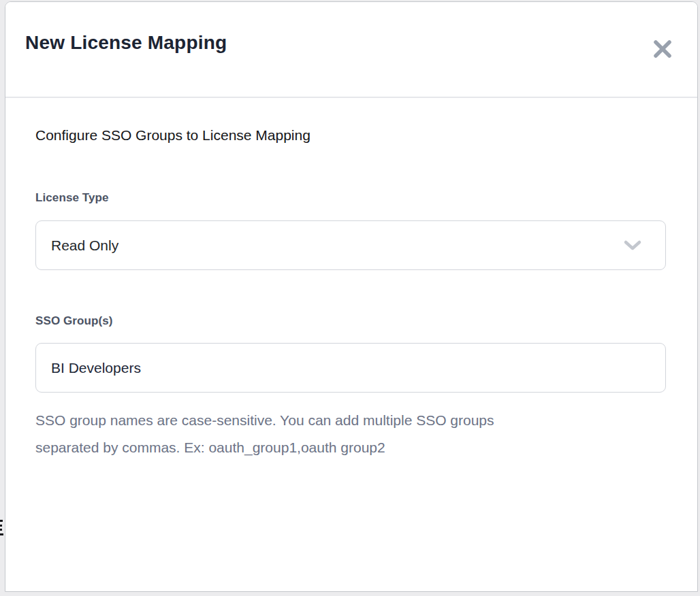 The width and height of the screenshot is (700, 596). What do you see at coordinates (351, 321) in the screenshot?
I see `sso-groups-label: SSO Group(s)` at bounding box center [351, 321].